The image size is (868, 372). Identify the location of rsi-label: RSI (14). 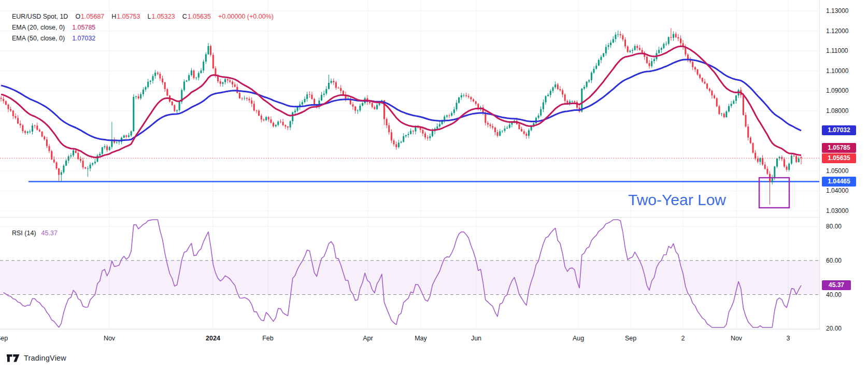
(24, 233).